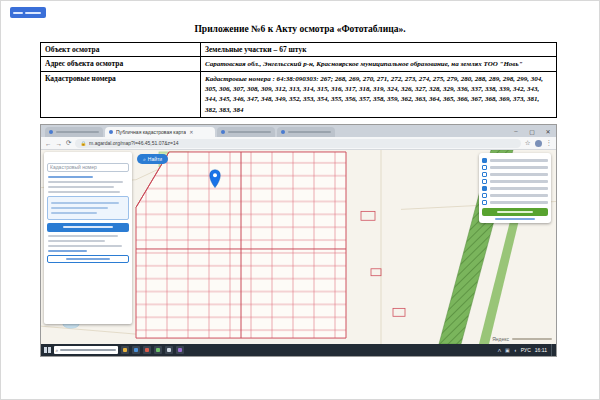  Describe the element at coordinates (379, 95) in the screenshot. I see `row-value: Кадастровые номера : 64:38:090303: 267; …` at that location.